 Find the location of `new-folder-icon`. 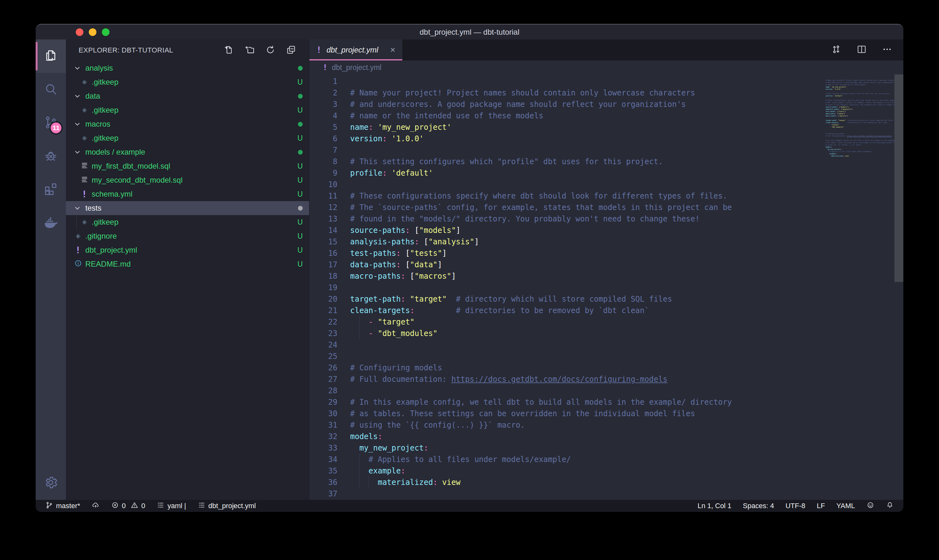

new-folder-icon is located at coordinates (250, 51).